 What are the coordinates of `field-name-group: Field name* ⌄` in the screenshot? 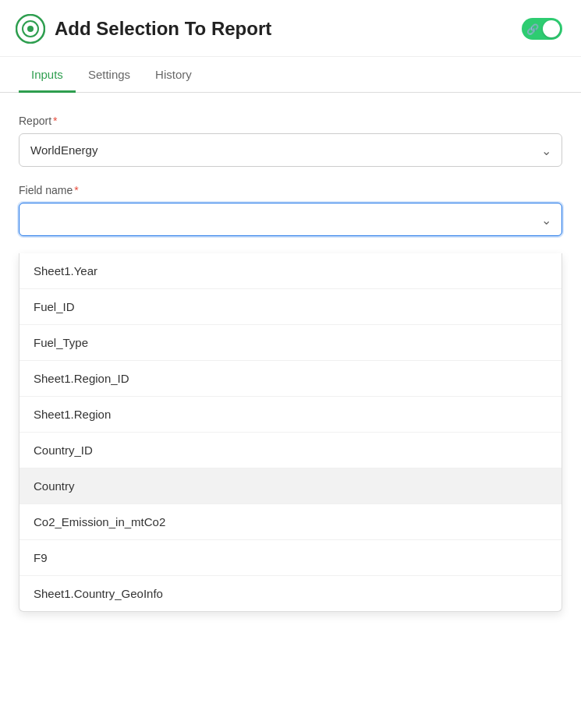 It's located at (290, 210).